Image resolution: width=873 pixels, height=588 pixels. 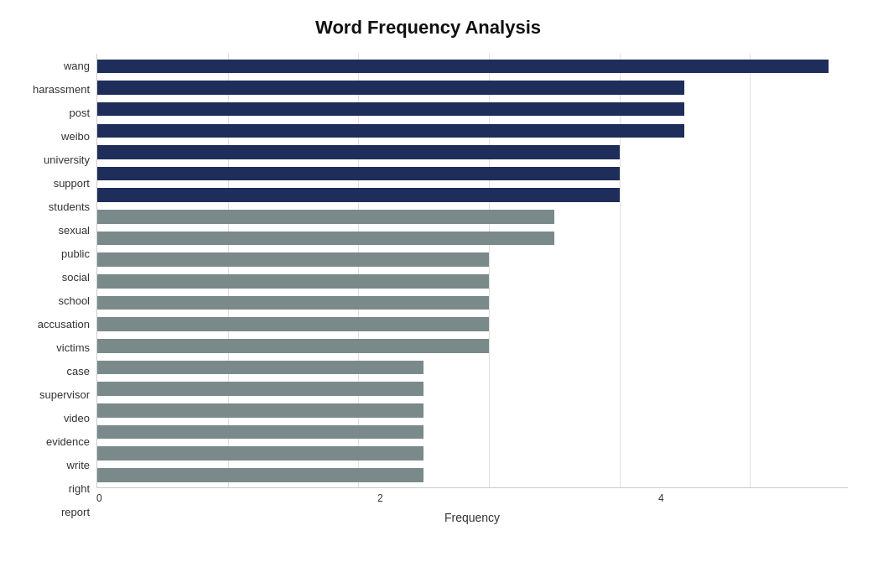 What do you see at coordinates (75, 253) in the screenshot?
I see `y-label: public` at bounding box center [75, 253].